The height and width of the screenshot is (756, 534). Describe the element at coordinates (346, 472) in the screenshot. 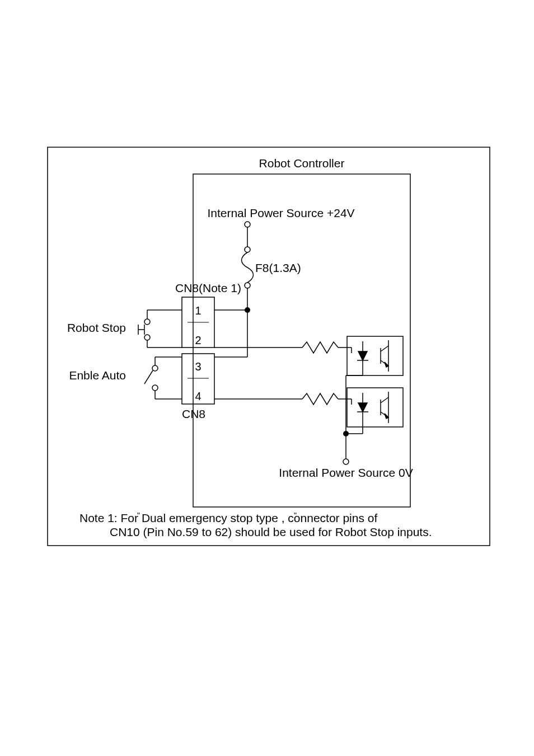

I see `power-0v-label: Internal Power Source 0V` at that location.